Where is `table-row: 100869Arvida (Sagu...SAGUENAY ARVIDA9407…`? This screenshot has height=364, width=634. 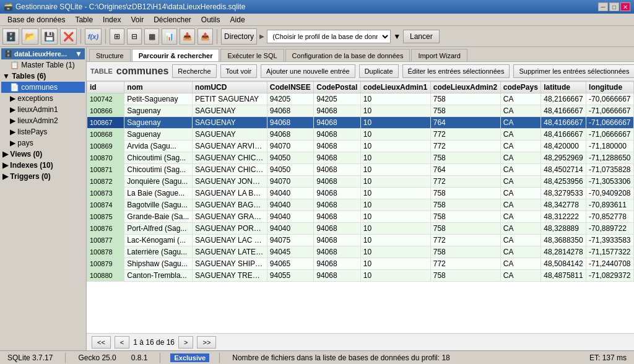 table-row: 100869Arvida (Sagu...SAGUENAY ARVIDA9407… is located at coordinates (360, 146).